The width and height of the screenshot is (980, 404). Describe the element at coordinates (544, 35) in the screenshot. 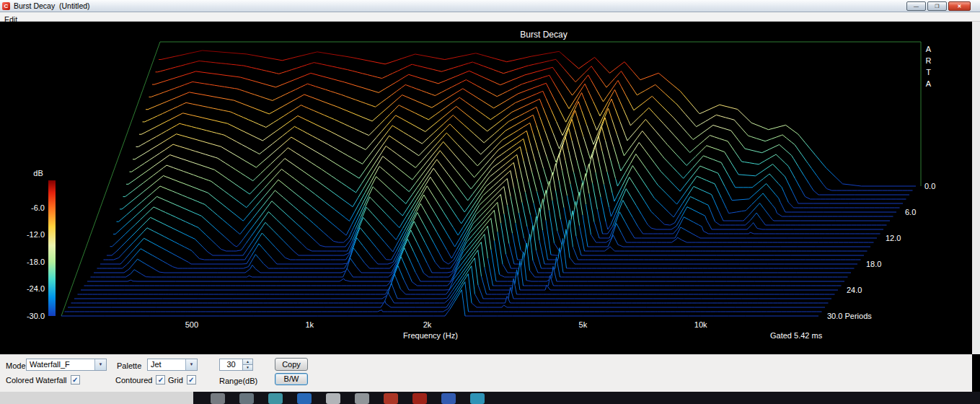

I see `plot-title: Burst Decay` at that location.